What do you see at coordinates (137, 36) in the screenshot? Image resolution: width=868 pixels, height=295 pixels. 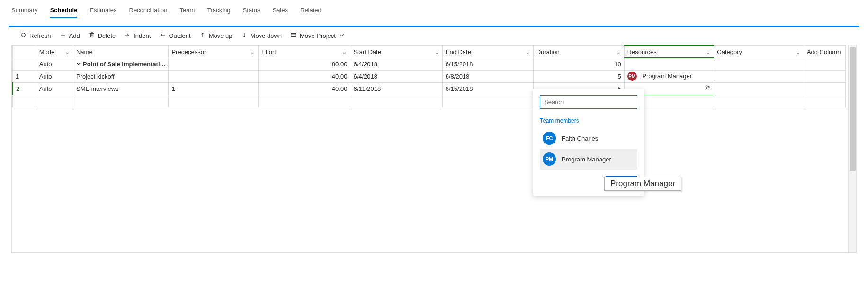 I see `indent-button: Indent` at bounding box center [137, 36].